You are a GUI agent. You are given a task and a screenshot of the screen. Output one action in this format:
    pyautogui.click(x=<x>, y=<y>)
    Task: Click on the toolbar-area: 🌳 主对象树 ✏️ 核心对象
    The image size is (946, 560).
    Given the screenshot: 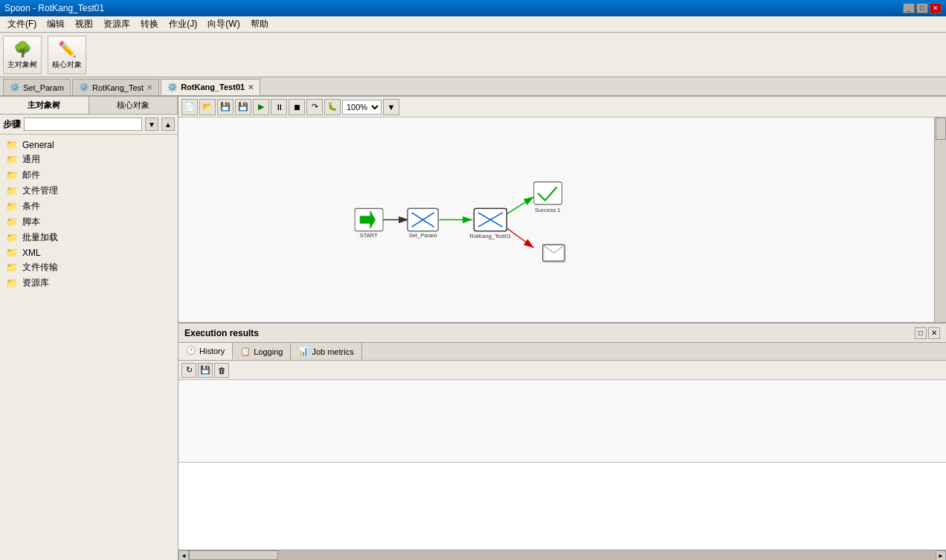 What is the action you would take?
    pyautogui.click(x=473, y=55)
    